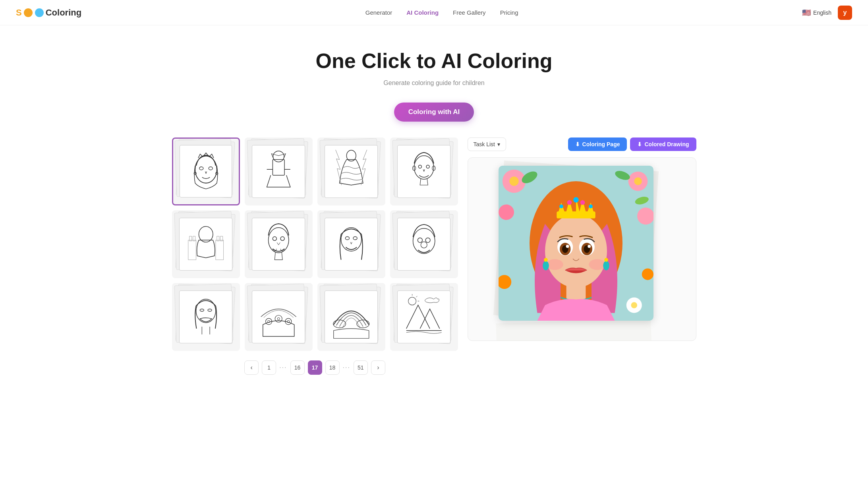 The height and width of the screenshot is (488, 868). Describe the element at coordinates (64, 13) in the screenshot. I see `logo-text: Coloring` at that location.